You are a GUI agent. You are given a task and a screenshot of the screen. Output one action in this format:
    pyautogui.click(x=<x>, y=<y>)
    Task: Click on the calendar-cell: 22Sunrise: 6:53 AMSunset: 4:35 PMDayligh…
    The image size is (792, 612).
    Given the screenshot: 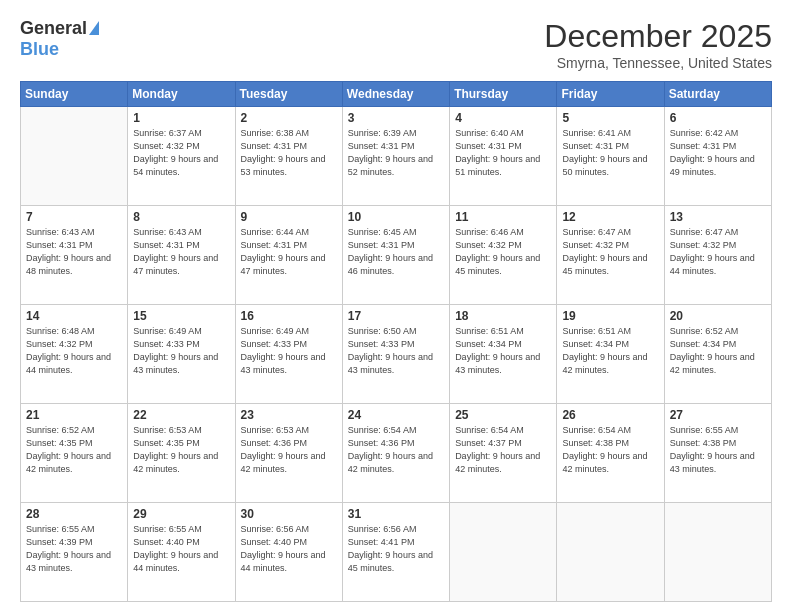 What is the action you would take?
    pyautogui.click(x=182, y=454)
    